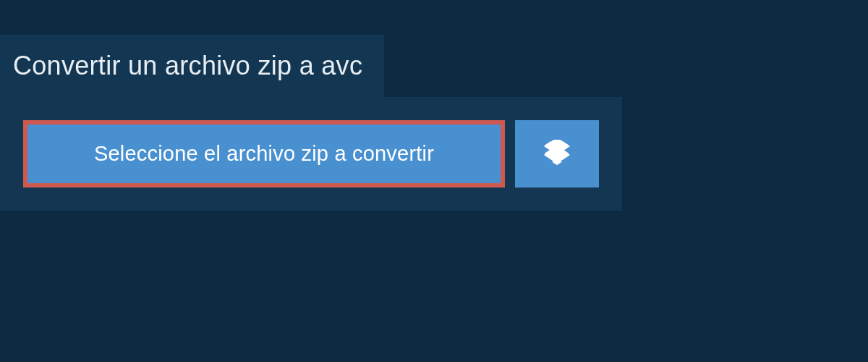  Describe the element at coordinates (188, 66) in the screenshot. I see `page-title: Convertir un archivo zip a avc` at that location.